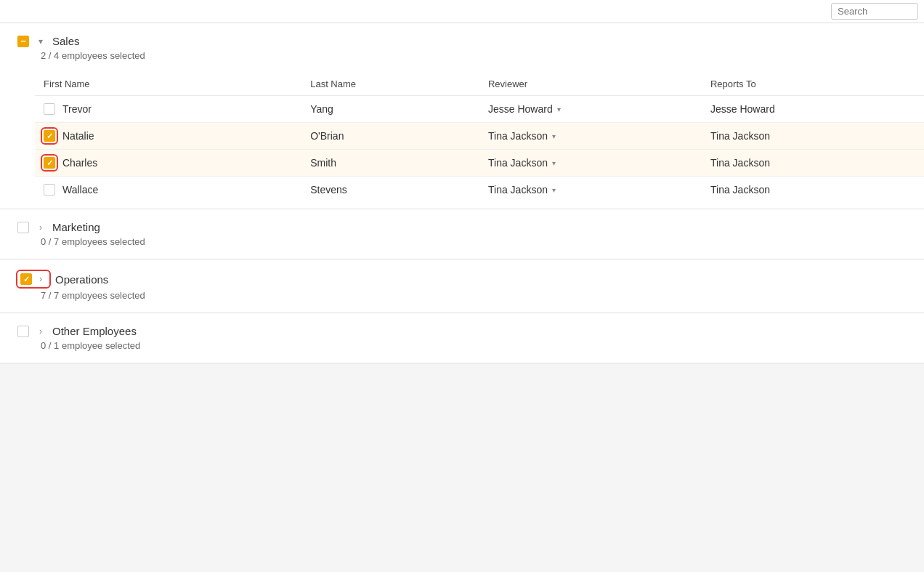 The image size is (924, 572). Describe the element at coordinates (813, 109) in the screenshot. I see `employee-reportsto: Jesse Howard` at that location.